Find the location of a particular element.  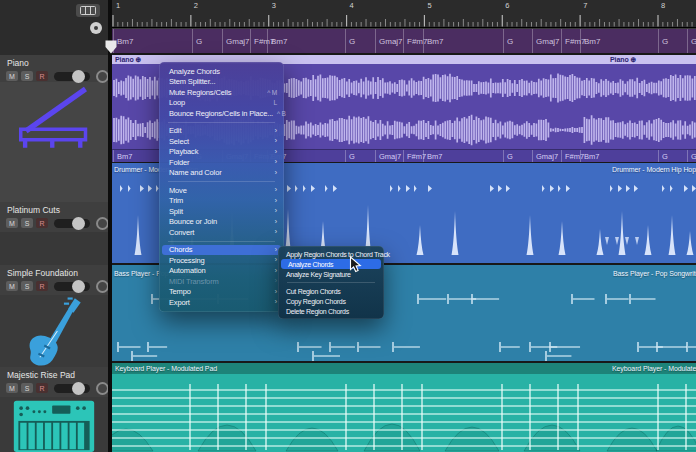

menu-separator is located at coordinates (222, 122).